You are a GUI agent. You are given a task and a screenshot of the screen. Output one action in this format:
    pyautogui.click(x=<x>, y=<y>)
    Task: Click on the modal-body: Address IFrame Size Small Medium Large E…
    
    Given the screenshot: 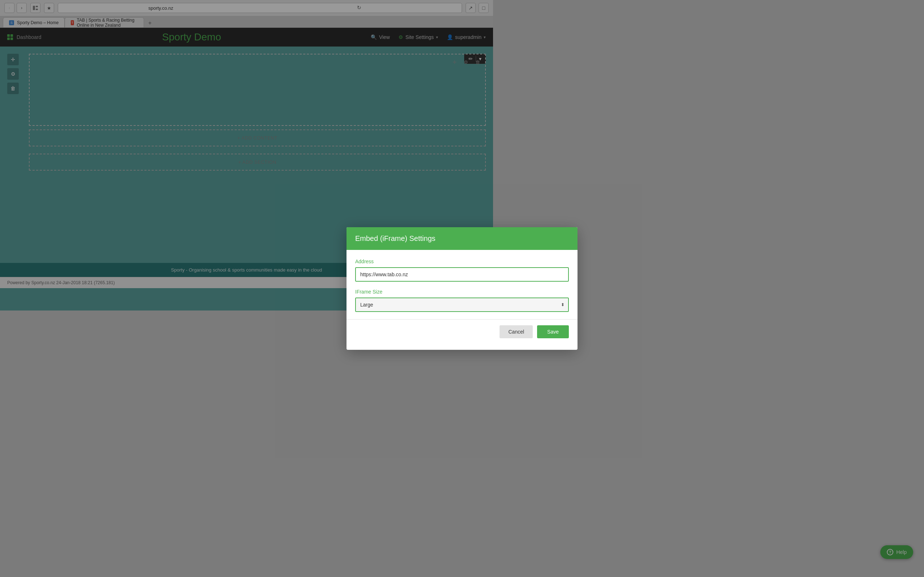 What is the action you would take?
    pyautogui.click(x=420, y=280)
    